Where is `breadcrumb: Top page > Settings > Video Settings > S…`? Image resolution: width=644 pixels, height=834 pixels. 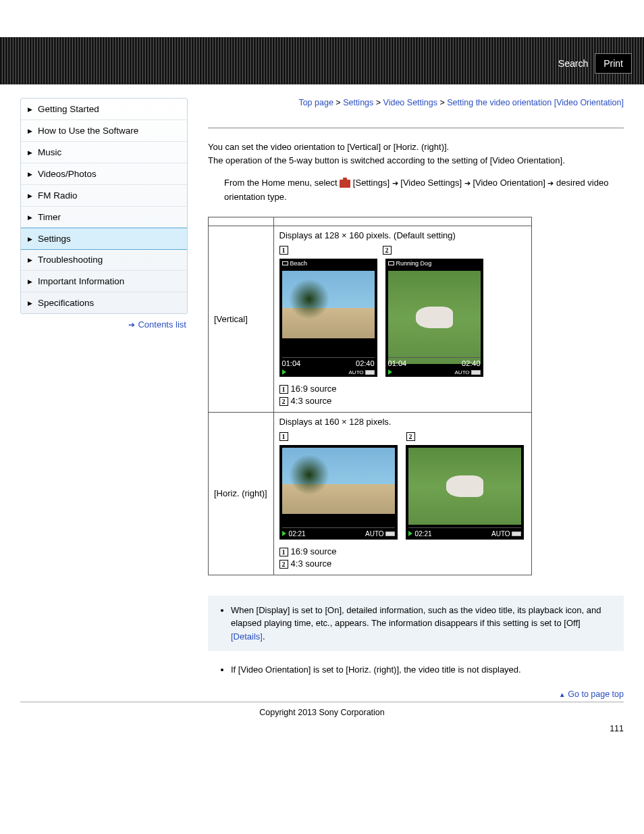
breadcrumb: Top page > Settings > Video Settings > S… is located at coordinates (416, 103).